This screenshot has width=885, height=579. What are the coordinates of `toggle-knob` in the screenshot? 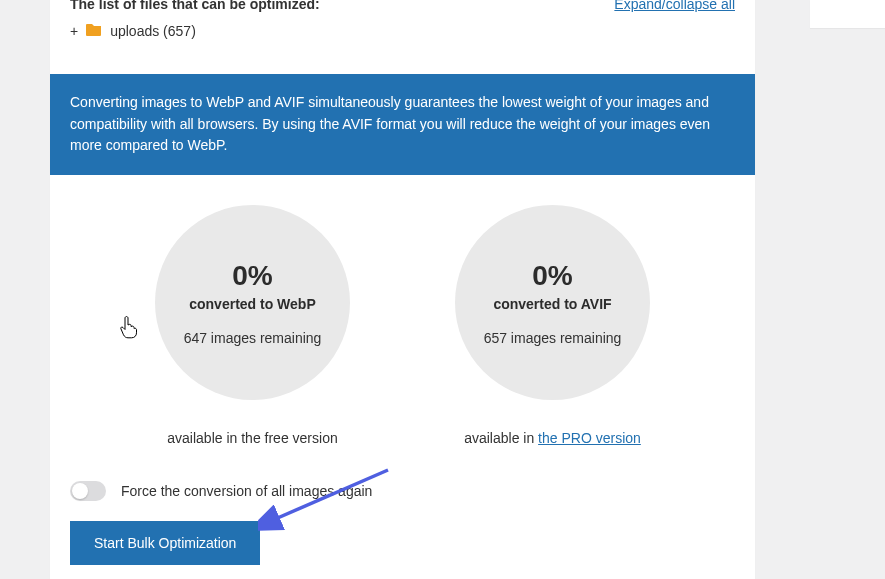 It's located at (80, 491).